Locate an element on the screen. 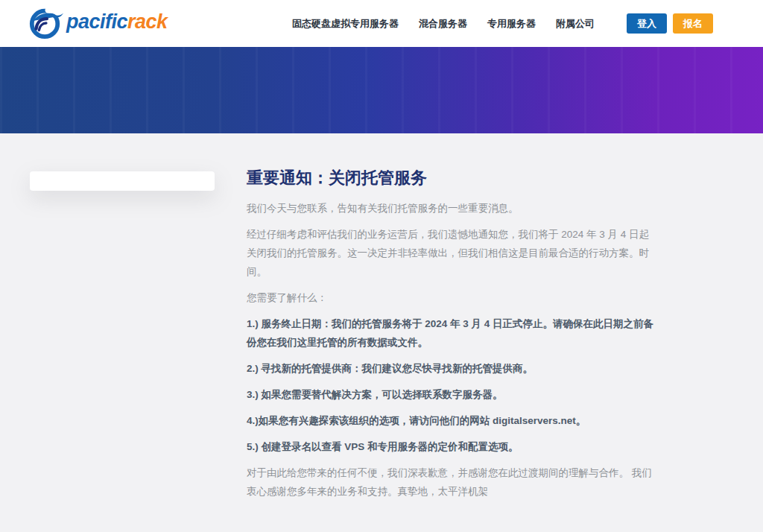 The width and height of the screenshot is (763, 532). notice-item-4: 4.)如果您有兴趣探索该组织的选项，请访问他们的网站 digitalserver… is located at coordinates (452, 420).